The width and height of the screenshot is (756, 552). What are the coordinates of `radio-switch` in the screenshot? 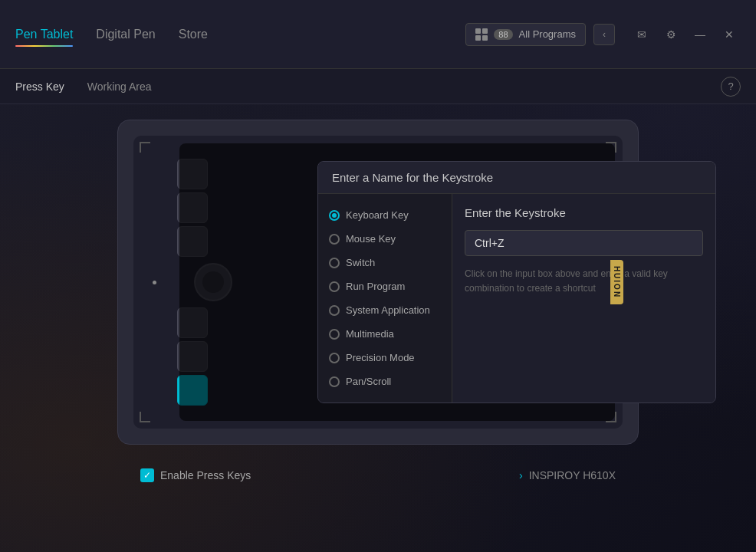 It's located at (334, 263).